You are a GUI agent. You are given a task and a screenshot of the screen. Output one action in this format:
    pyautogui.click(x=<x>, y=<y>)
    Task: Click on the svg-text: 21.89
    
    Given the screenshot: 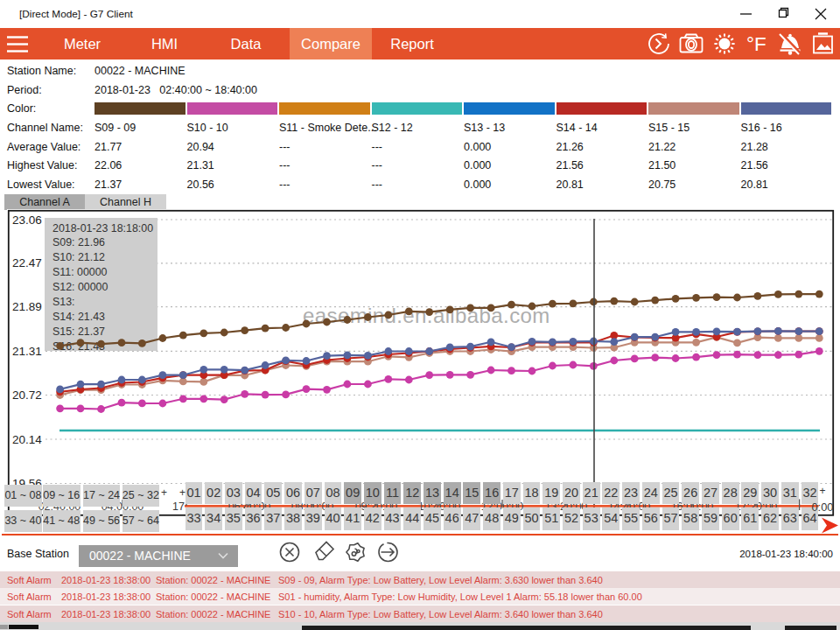 What is the action you would take?
    pyautogui.click(x=27, y=306)
    